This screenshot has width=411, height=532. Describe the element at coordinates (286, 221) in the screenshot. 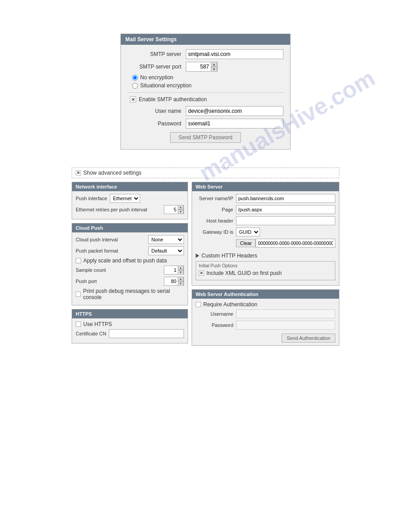

I see `host-header-input` at that location.